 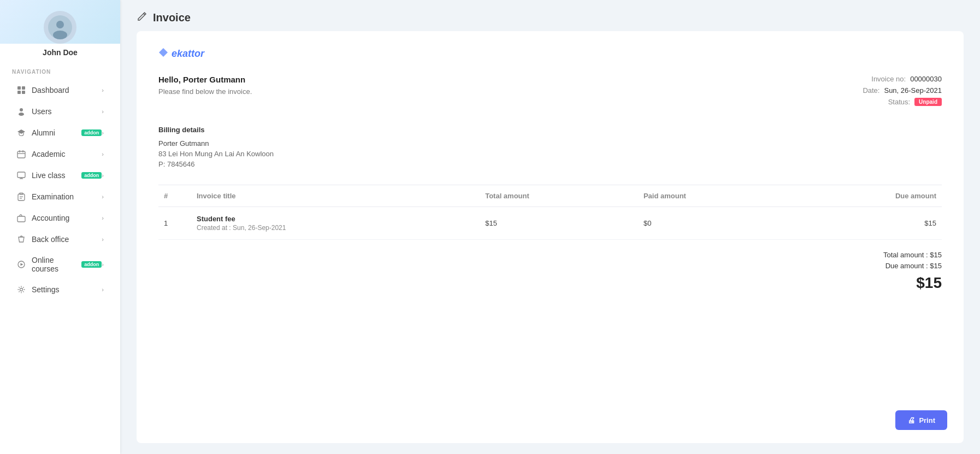 I want to click on invoice-date-label: Date:, so click(x=871, y=91).